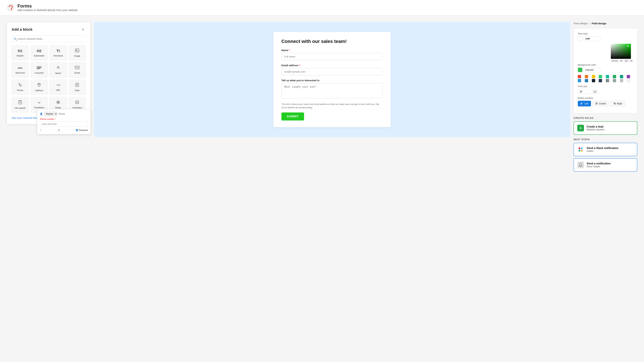  Describe the element at coordinates (20, 53) in the screenshot. I see `block-item-header: H1 Header` at that location.